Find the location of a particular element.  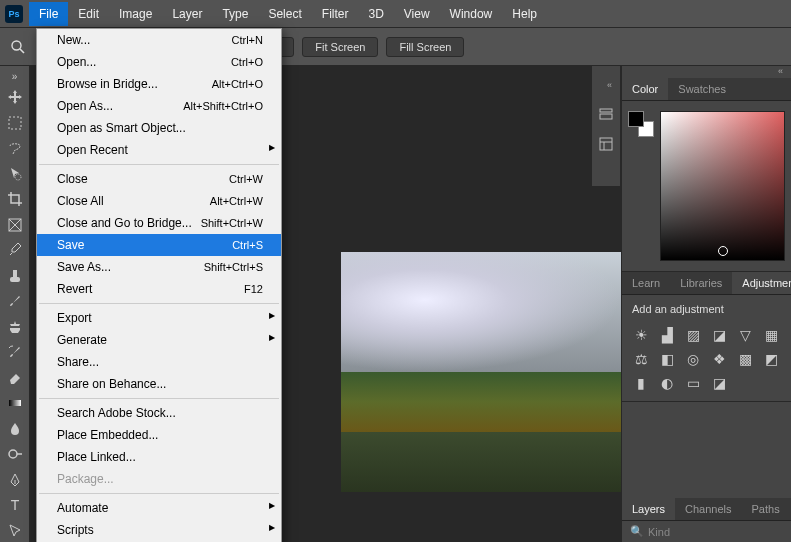

menu-item-scripts: Scripts is located at coordinates (159, 530).